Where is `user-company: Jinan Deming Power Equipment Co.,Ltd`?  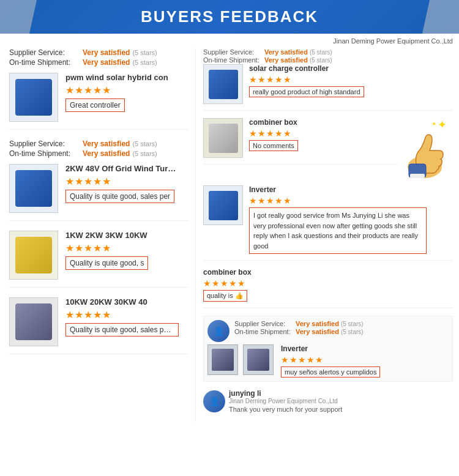
user-company: Jinan Deming Power Equipment Co.,Ltd is located at coordinates (285, 401).